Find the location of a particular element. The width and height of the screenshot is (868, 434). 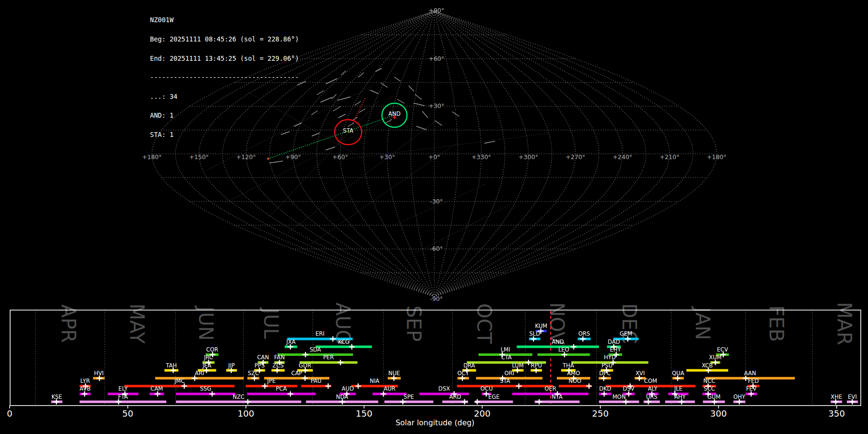

shower-code-label: JXA is located at coordinates (291, 342).